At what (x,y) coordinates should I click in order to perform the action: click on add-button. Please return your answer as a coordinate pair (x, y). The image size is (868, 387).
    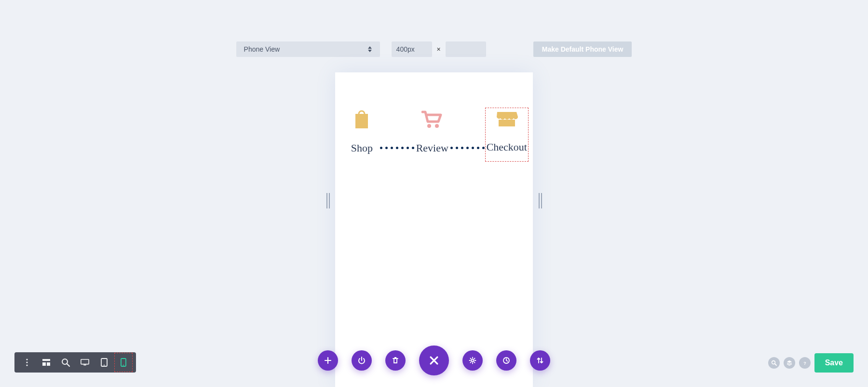
    Looking at the image, I should click on (328, 360).